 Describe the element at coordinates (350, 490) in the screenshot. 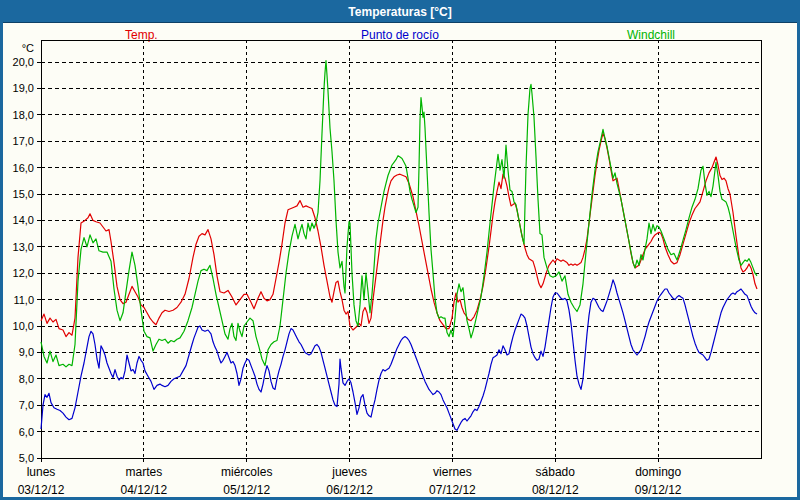

I see `day-date-label: 06/12/12` at that location.